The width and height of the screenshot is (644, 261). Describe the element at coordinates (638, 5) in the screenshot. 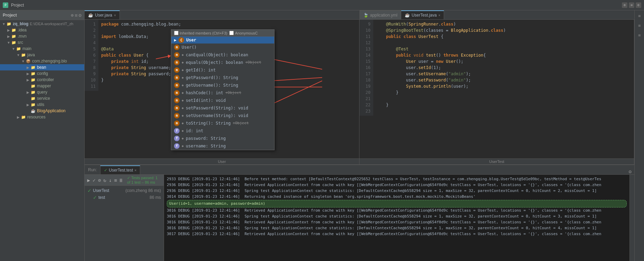

I see `title-btn-settings: ⚙` at that location.